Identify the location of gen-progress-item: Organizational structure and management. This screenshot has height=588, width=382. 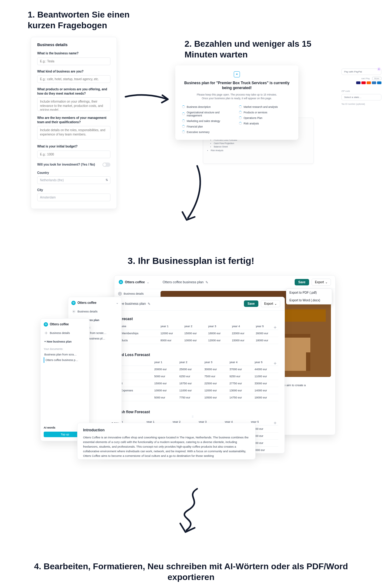
(209, 114).